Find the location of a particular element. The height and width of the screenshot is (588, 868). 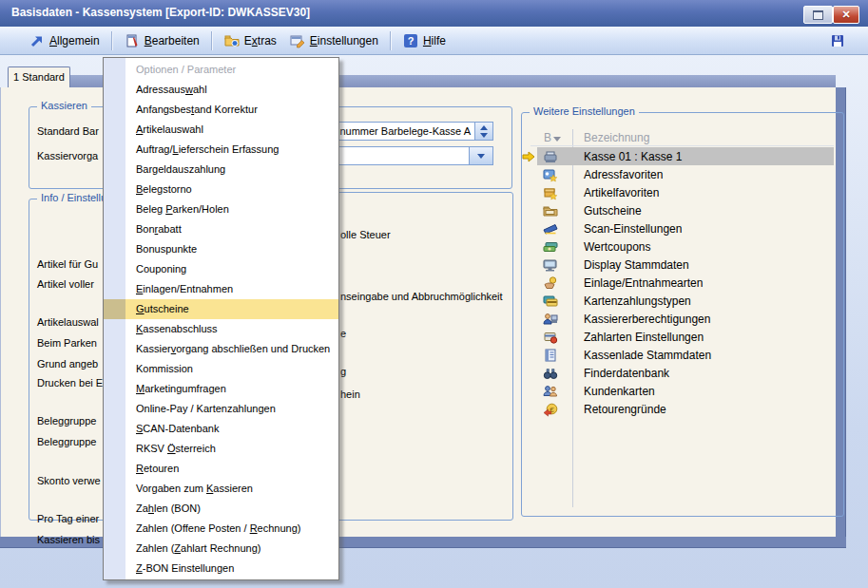

list-item-zahlarten-einstellungen: Zahlarten Einstellungen is located at coordinates (685, 336).